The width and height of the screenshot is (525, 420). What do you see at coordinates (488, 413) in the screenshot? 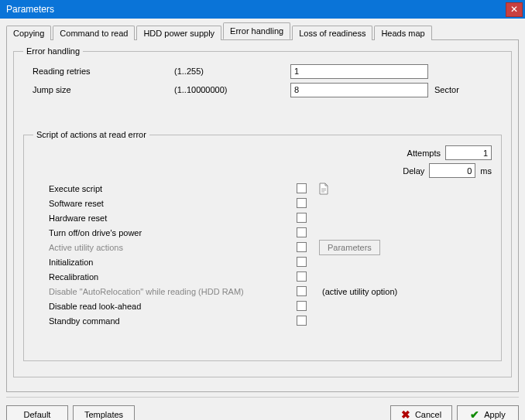
I see `apply-button: ✔Apply` at bounding box center [488, 413].